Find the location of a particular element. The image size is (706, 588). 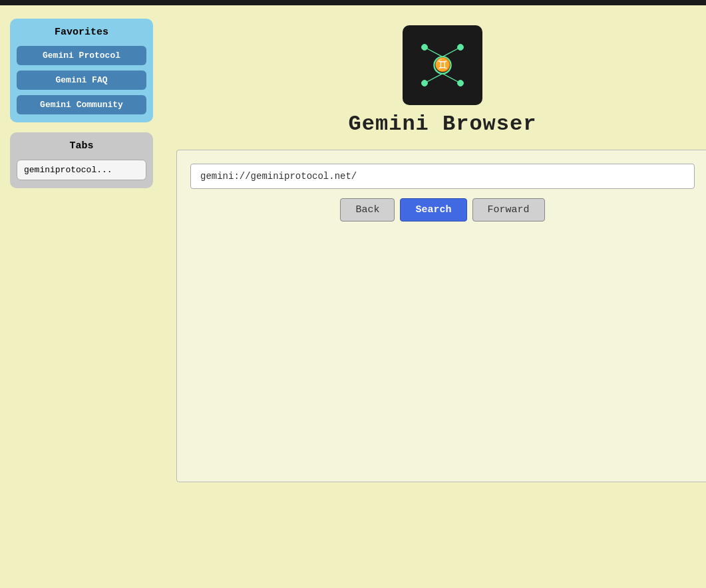

top-bar is located at coordinates (353, 3).